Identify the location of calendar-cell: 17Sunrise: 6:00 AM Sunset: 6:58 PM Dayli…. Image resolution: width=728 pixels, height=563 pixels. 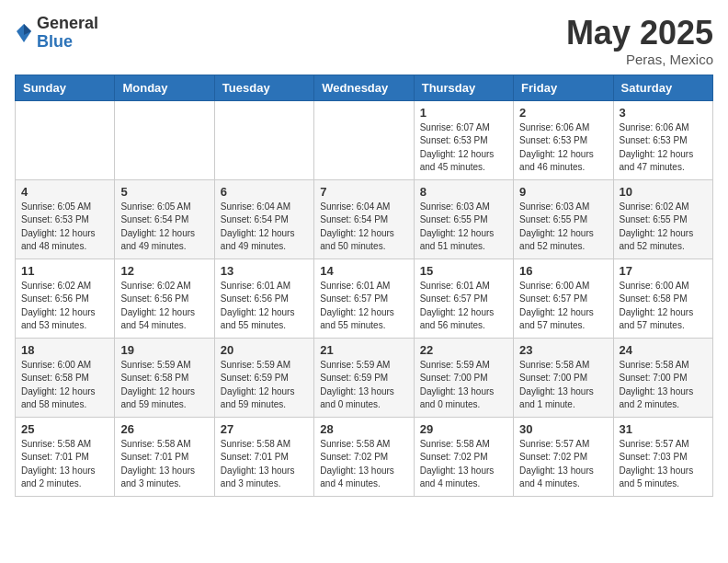
(663, 298).